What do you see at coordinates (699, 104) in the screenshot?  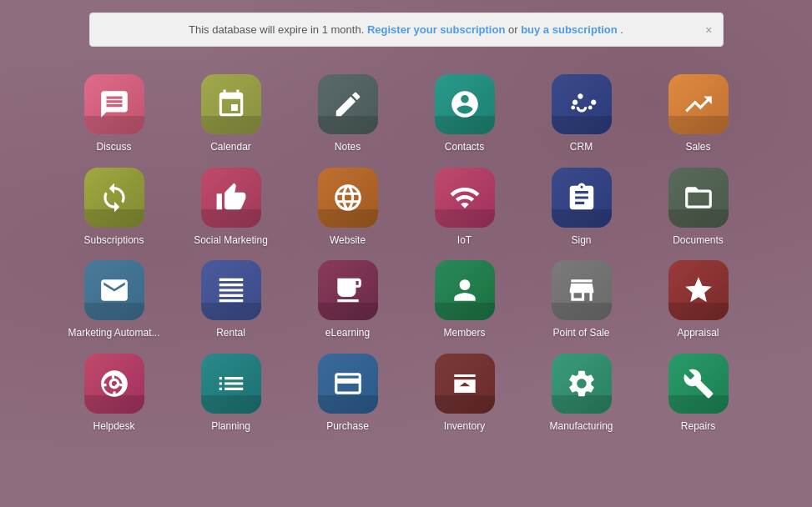 I see `sales-icon` at bounding box center [699, 104].